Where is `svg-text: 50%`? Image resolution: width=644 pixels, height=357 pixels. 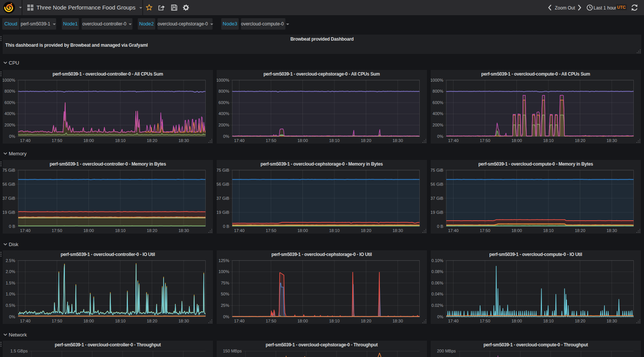
svg-text: 50% is located at coordinates (225, 294).